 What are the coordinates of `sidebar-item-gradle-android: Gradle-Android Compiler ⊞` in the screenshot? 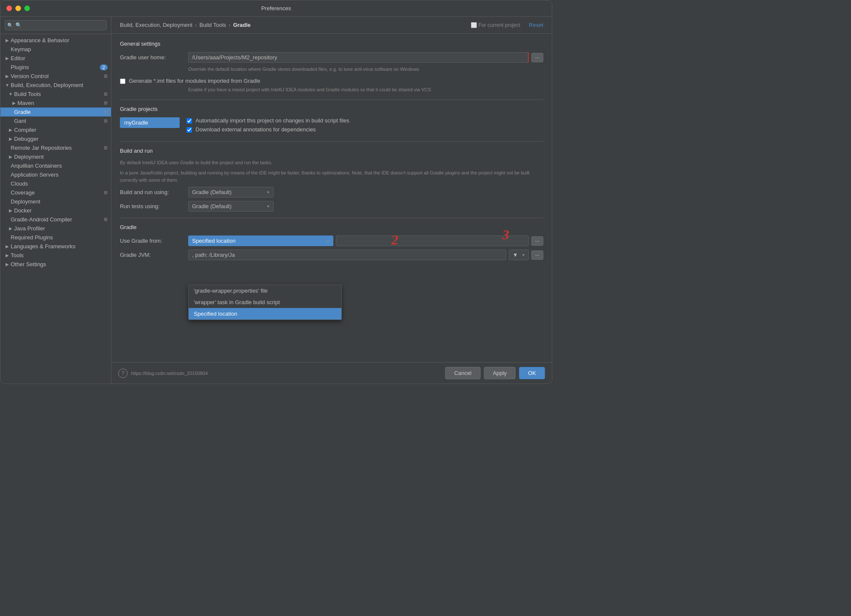 It's located at (55, 219).